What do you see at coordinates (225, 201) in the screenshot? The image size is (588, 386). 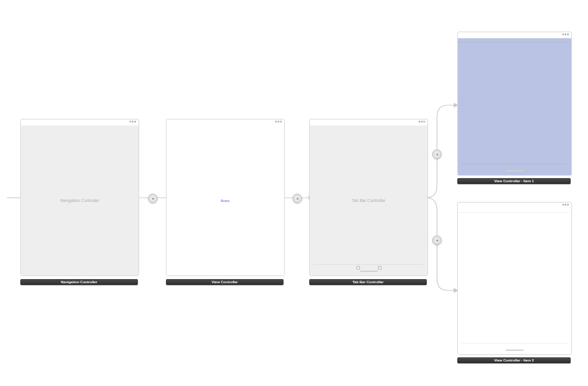 I see `ui-button: Button` at bounding box center [225, 201].